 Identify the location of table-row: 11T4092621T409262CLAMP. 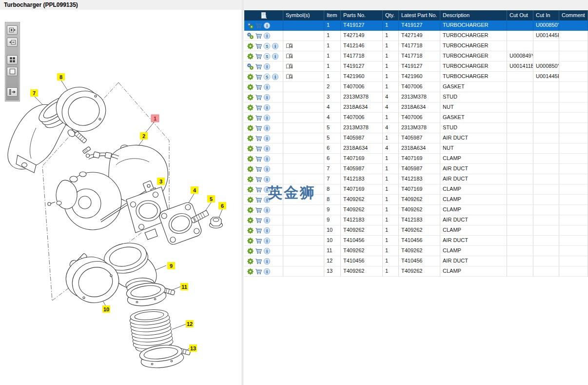
(416, 251).